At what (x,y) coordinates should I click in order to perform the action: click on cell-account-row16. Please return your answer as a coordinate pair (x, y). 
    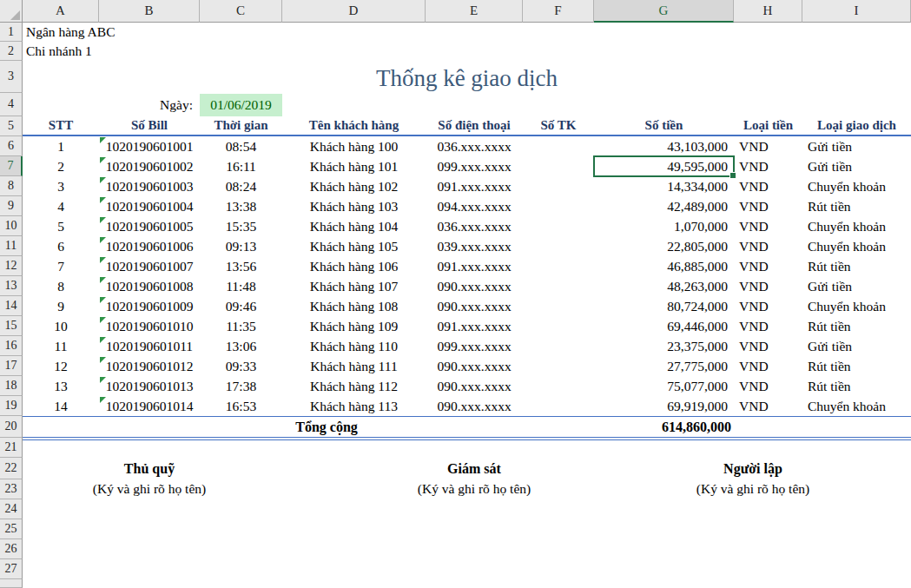
    Looking at the image, I should click on (558, 346).